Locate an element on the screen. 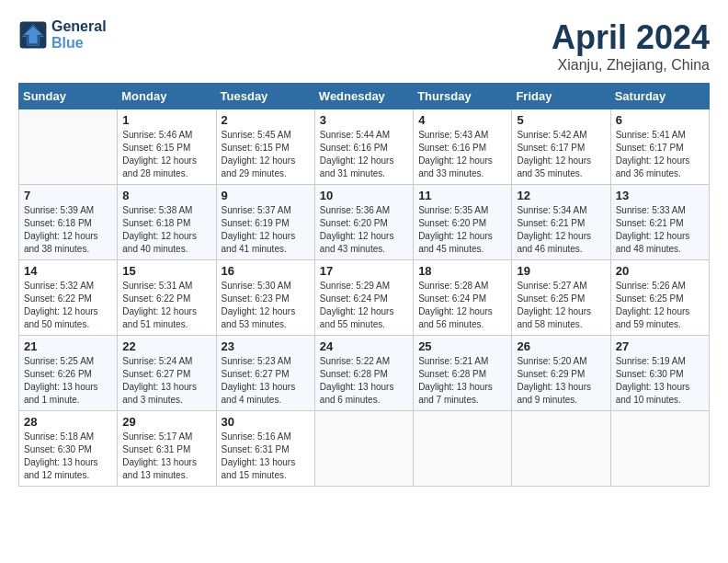 This screenshot has width=728, height=563. calendar-cell: 26Sunrise: 5:20 AMSunset: 6:29 PMDayligh… is located at coordinates (561, 373).